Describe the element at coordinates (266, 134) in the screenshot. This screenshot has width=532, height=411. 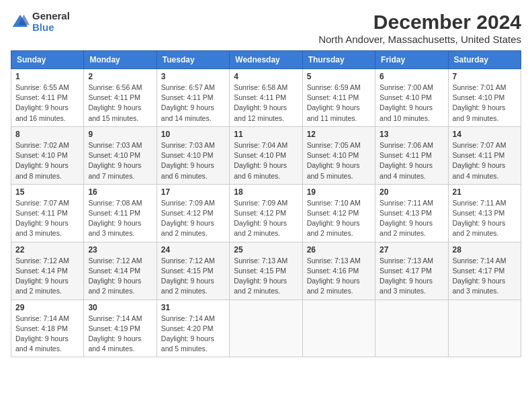
I see `day-number: 11` at that location.